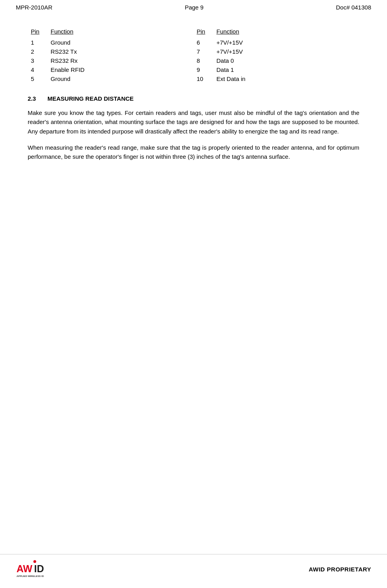  I want to click on pin-number: 9, so click(204, 70).